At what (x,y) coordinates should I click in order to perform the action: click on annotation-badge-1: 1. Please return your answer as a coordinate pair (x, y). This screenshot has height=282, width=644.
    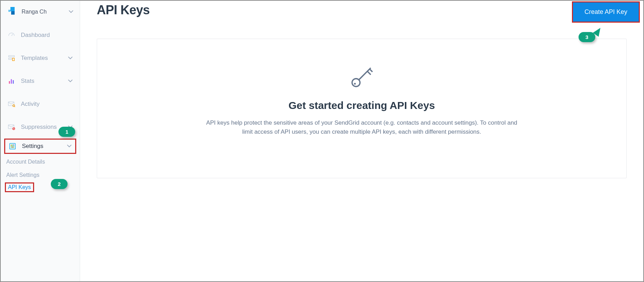
    Looking at the image, I should click on (67, 132).